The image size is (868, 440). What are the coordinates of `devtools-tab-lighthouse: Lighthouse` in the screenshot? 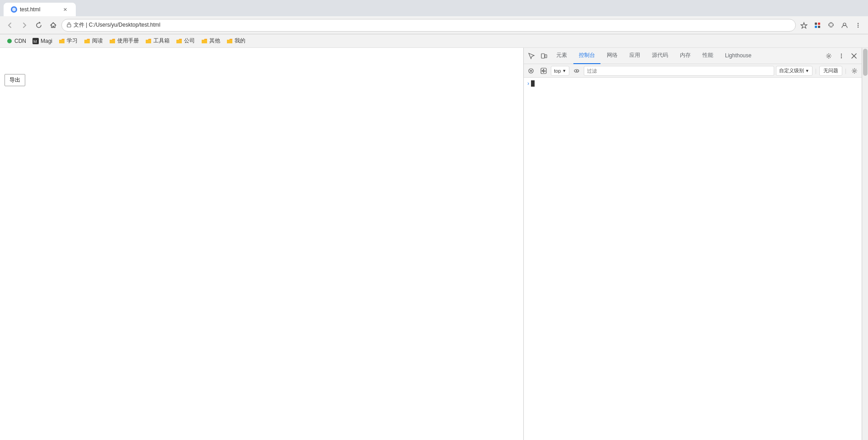 It's located at (738, 56).